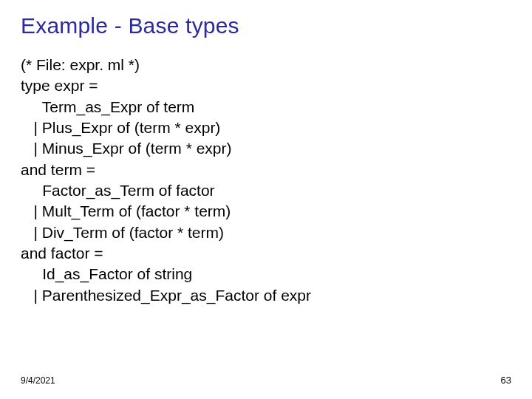 Image resolution: width=532 pixels, height=399 pixels. What do you see at coordinates (59, 86) in the screenshot?
I see `code-line: type expr =` at bounding box center [59, 86].